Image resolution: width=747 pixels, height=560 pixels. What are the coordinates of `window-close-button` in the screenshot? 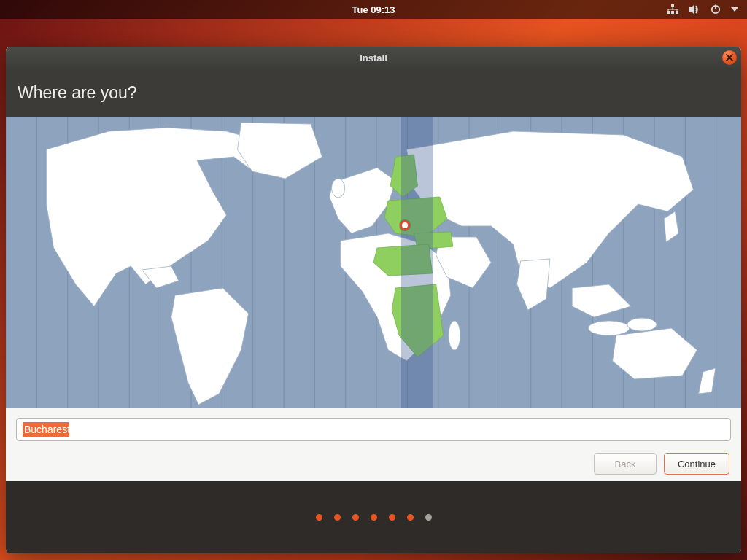 It's located at (729, 58).